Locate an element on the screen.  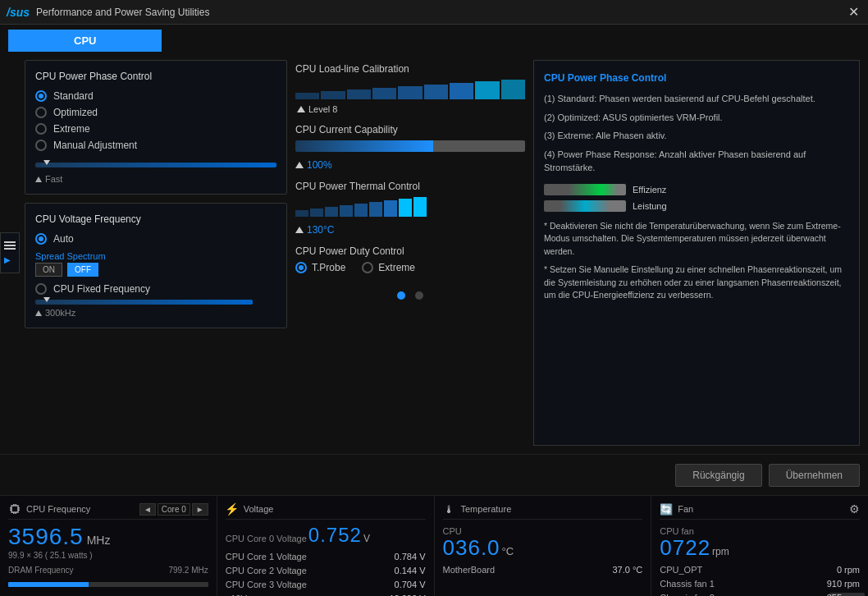
auto-option: Auto is located at coordinates (156, 239).